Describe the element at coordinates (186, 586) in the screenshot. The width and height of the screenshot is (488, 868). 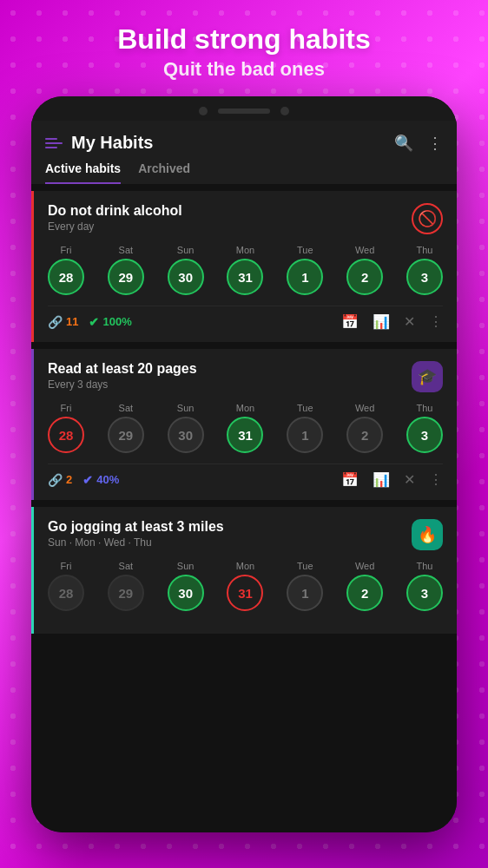
I see `day-col-sun-3: Sun 30` at that location.